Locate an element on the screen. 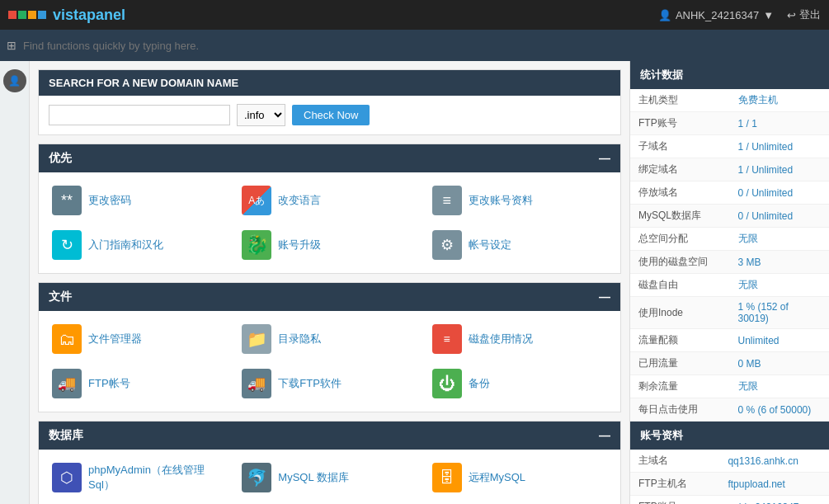  stat-label: FTP账号 is located at coordinates (680, 124).